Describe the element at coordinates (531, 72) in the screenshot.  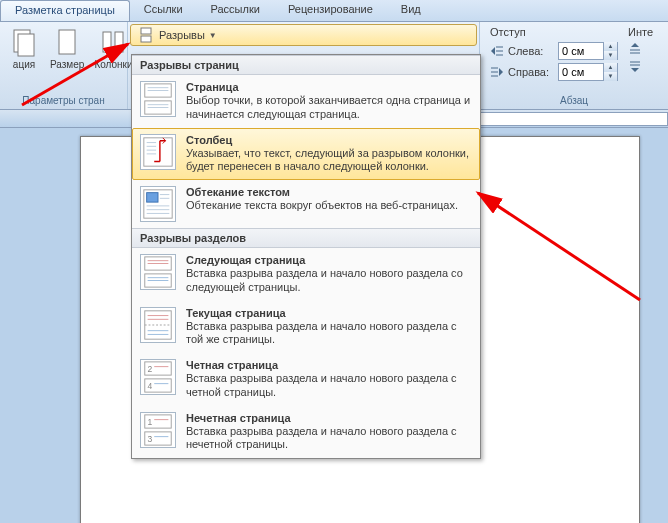
I see `indent-right-label: Справа:` at that location.